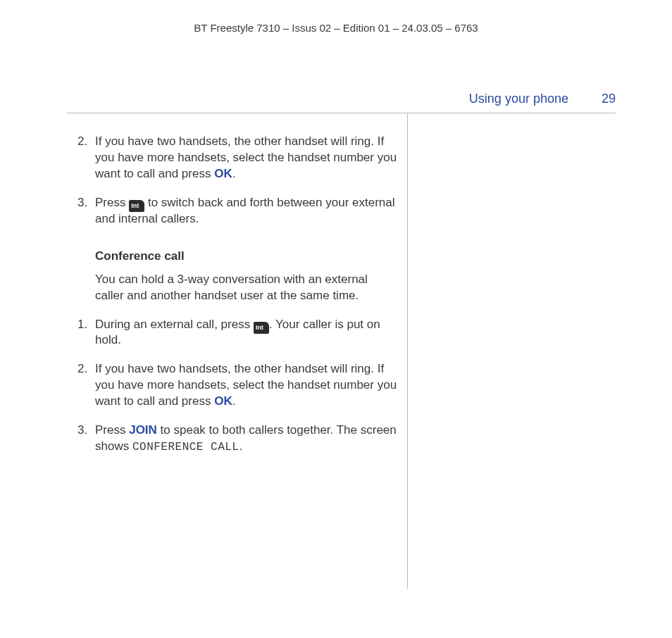 Image resolution: width=672 pixels, height=638 pixels. Describe the element at coordinates (232, 180) in the screenshot. I see `steps-continued: 2. If you have two handsets, the other h…` at that location.